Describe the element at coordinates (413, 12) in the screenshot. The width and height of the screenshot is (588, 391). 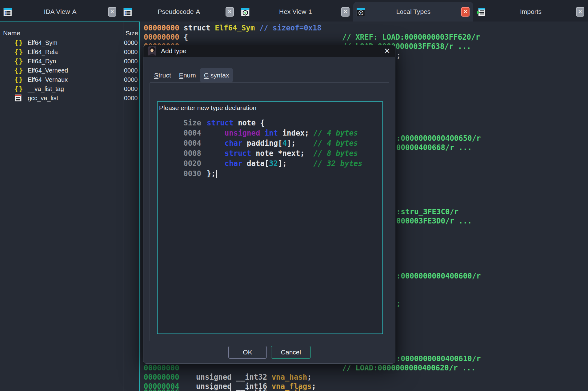
I see `tab-local-types: tLocal Types✕` at that location.